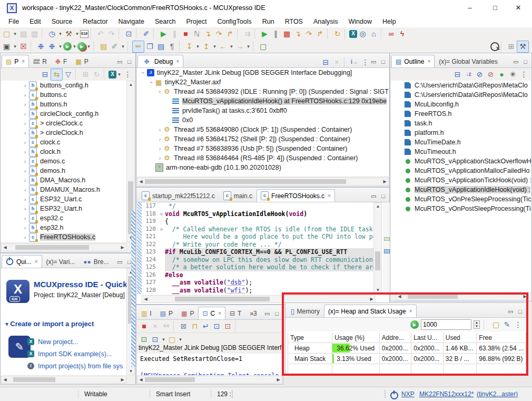  Describe the element at coordinates (45, 75) in the screenshot. I see `collapse-all-icon: ⊟` at that location.